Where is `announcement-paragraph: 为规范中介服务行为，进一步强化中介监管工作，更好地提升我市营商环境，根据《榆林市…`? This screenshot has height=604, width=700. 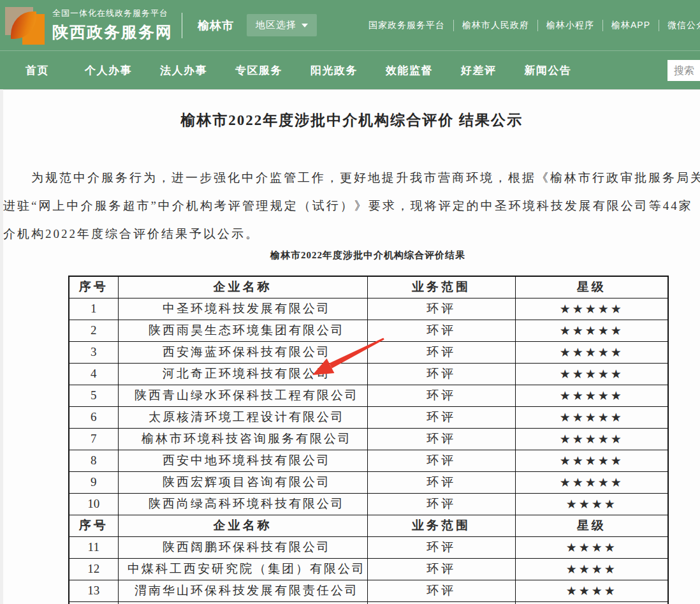 announcement-paragraph: 为规范中介服务行为，进一步强化中介监管工作，更好地提升我市营商环境，根据《榆林市… is located at coordinates (352, 206).